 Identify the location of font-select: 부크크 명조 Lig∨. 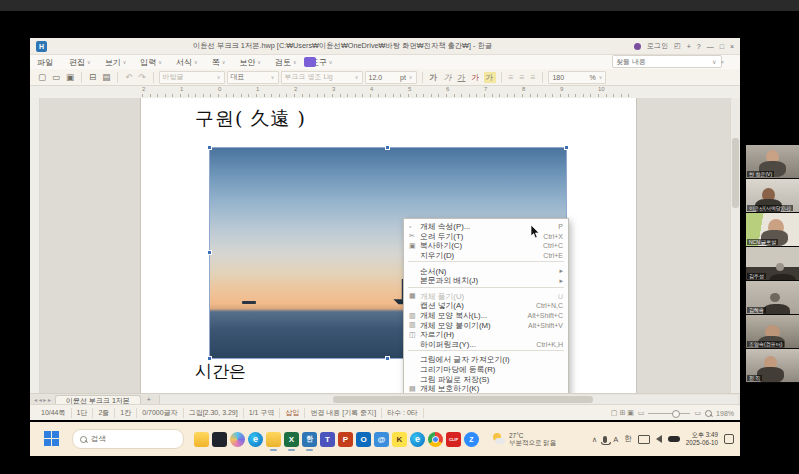
(322, 78).